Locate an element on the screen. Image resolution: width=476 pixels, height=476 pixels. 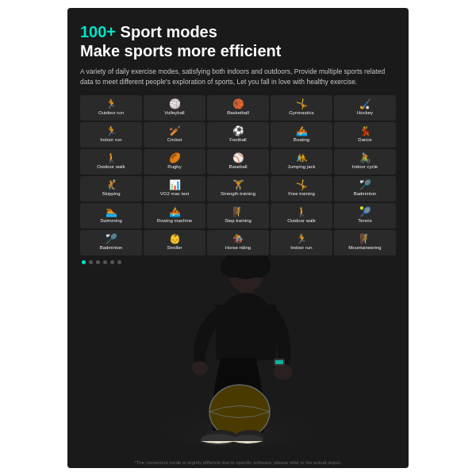
sport-label: Baseball is located at coordinates (238, 167).